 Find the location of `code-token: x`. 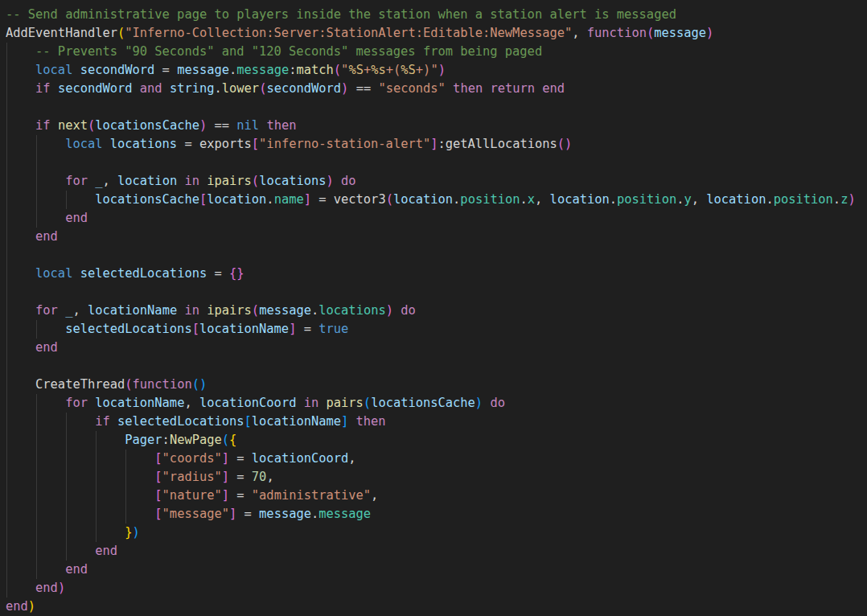

code-token: x is located at coordinates (531, 199).